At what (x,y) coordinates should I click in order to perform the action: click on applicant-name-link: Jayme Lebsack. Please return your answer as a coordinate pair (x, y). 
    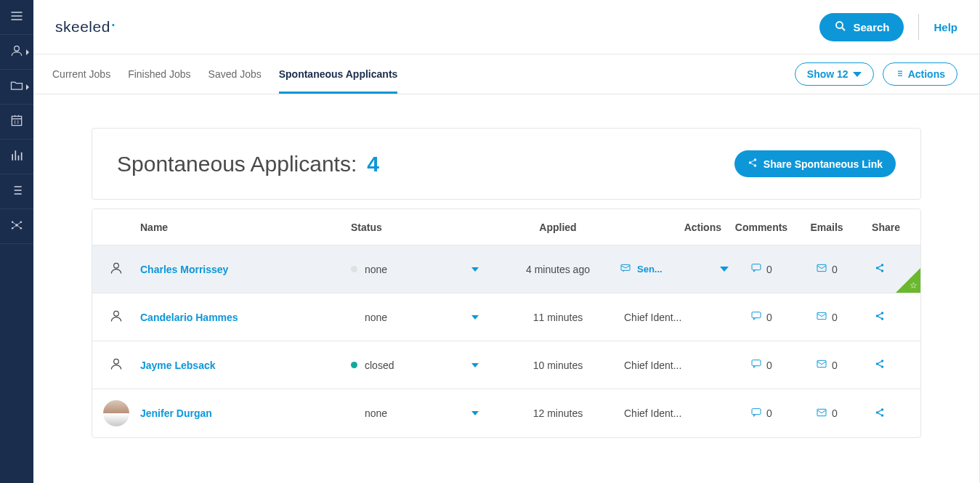
    Looking at the image, I should click on (178, 365).